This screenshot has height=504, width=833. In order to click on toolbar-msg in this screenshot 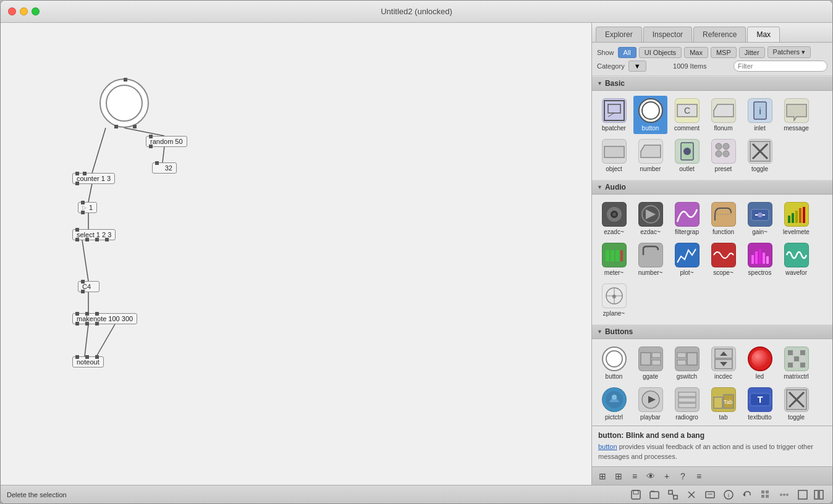, I will do `click(710, 495)`.